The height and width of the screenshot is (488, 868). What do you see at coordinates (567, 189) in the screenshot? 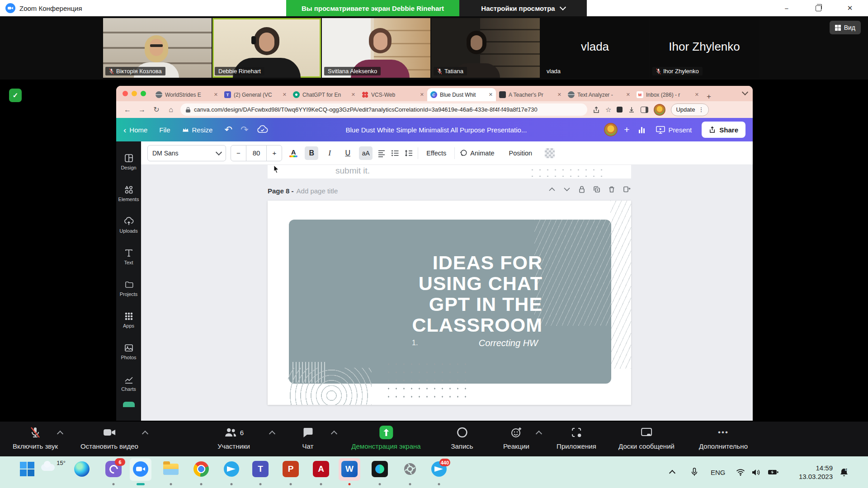
I see `move-page-down-button` at bounding box center [567, 189].